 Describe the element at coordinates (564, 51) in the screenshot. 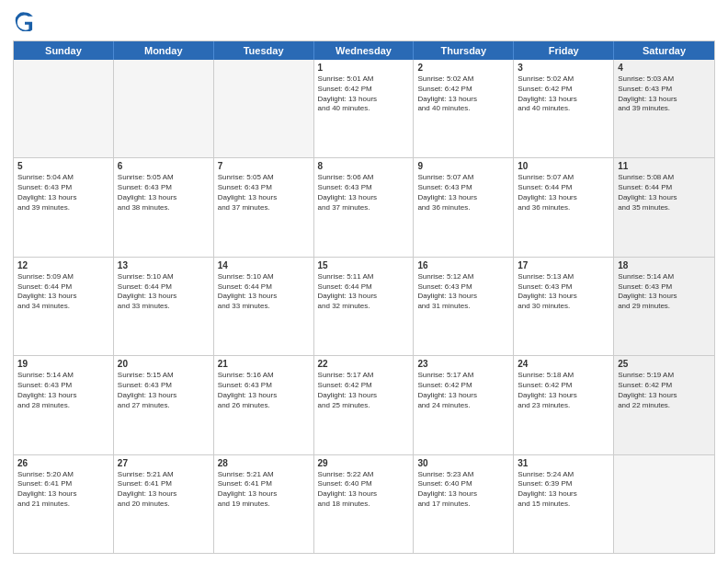

I see `header-day-friday: Friday` at that location.